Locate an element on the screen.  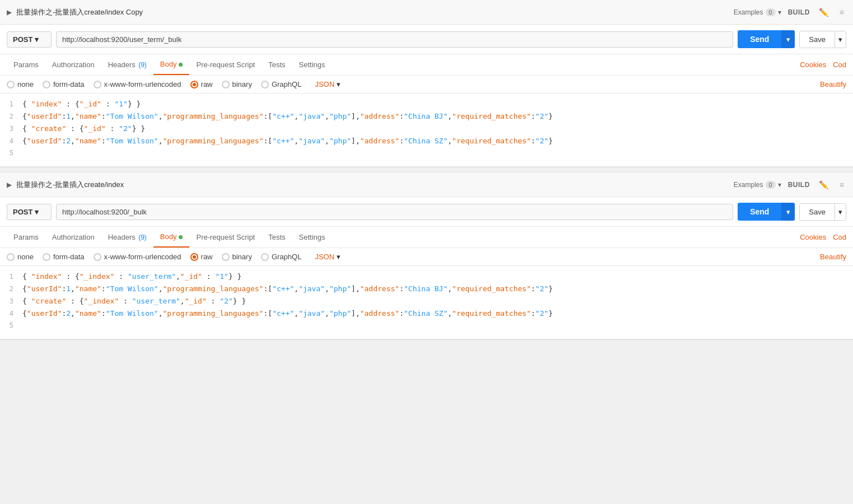
panel-title: 批量操作之-批量插入create/index Copy is located at coordinates (375, 12).